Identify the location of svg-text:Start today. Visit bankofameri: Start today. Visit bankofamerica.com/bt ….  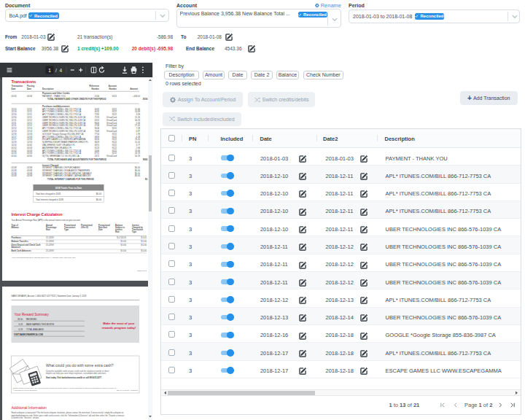
(74, 378).